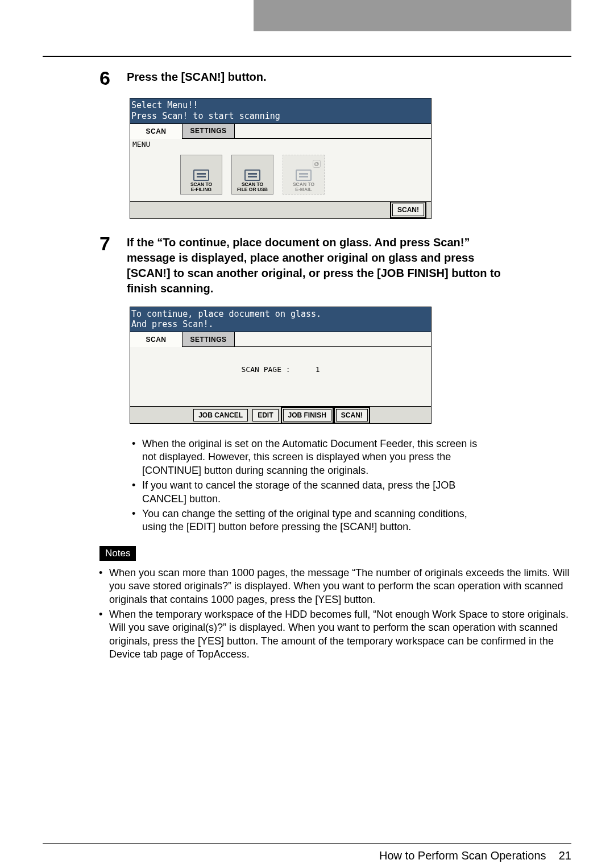 Image resolution: width=614 pixels, height=868 pixels. I want to click on document-usb-icon, so click(252, 175).